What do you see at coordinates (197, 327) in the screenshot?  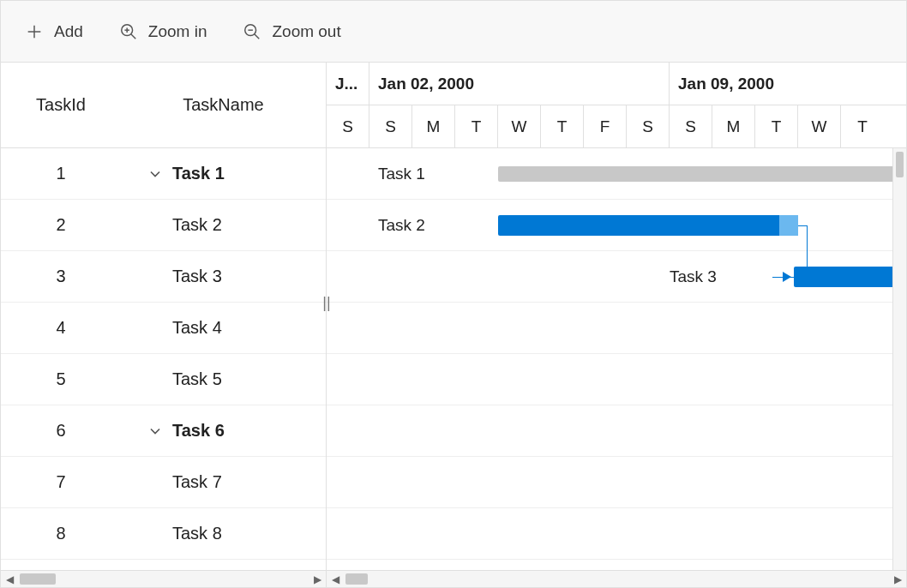 I see `task-name: Task 4` at bounding box center [197, 327].